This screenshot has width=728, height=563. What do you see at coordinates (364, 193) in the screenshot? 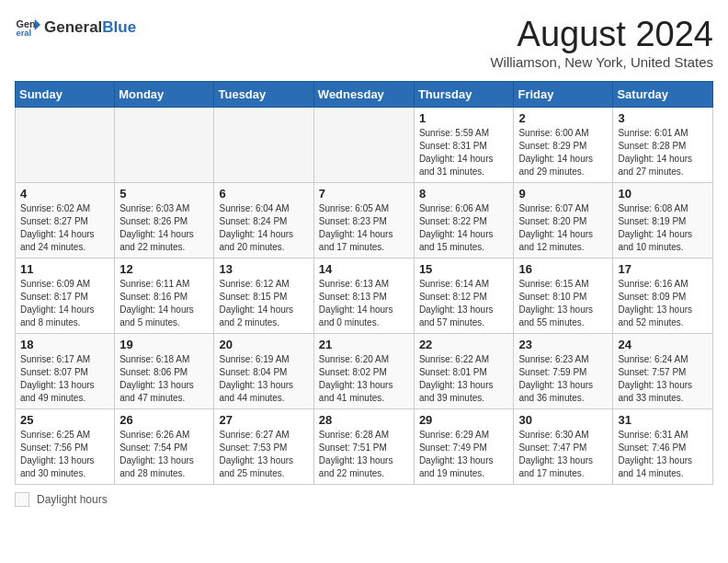
I see `day-number: 7` at bounding box center [364, 193].